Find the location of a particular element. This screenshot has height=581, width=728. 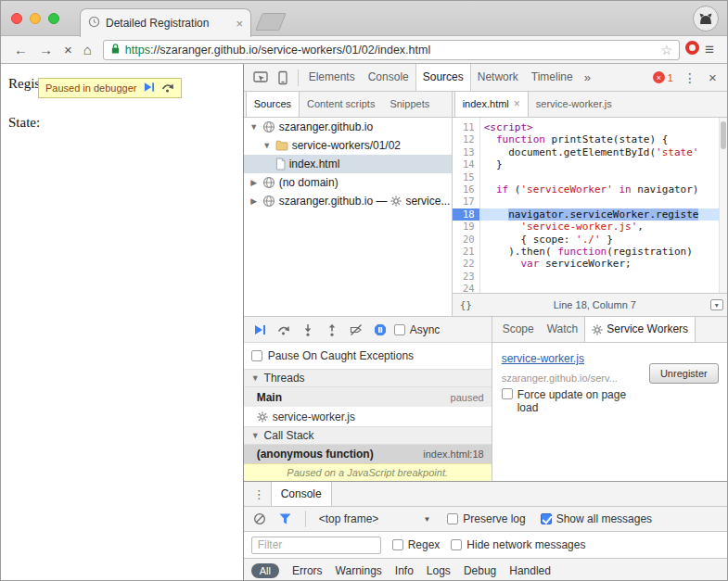

step-over-icon is located at coordinates (284, 330).